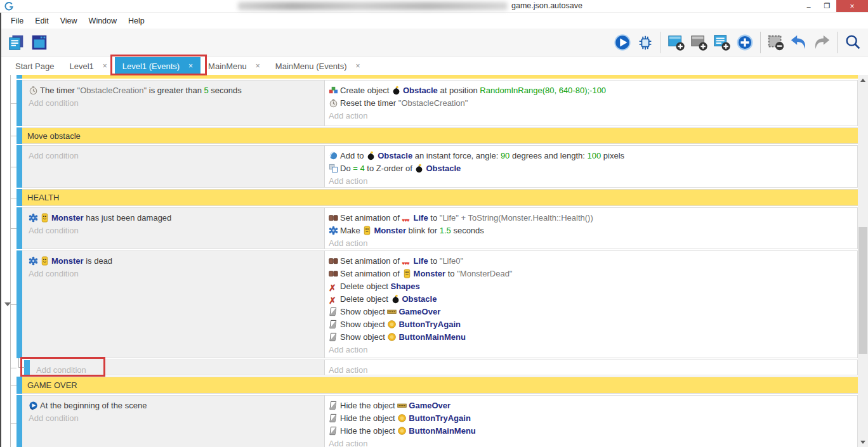 The width and height of the screenshot is (868, 447). I want to click on action-line: Hide the object GameOver, so click(591, 406).